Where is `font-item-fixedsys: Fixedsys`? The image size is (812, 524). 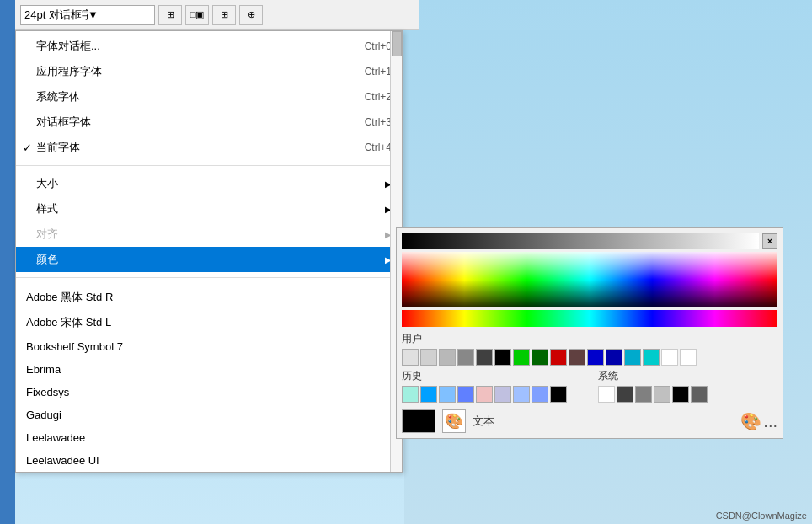 font-item-fixedsys: Fixedsys is located at coordinates (209, 393).